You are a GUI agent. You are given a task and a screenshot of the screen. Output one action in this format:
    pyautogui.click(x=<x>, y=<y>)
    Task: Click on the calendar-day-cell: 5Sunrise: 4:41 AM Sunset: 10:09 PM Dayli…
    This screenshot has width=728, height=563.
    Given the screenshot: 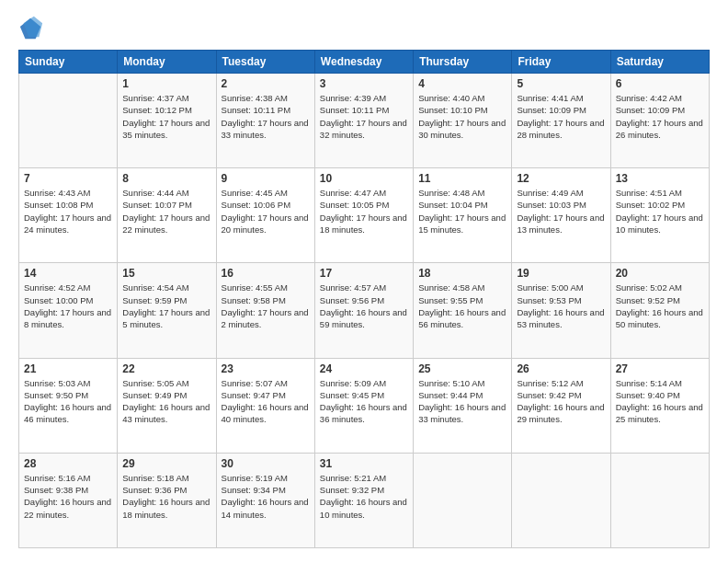 What is the action you would take?
    pyautogui.click(x=561, y=121)
    